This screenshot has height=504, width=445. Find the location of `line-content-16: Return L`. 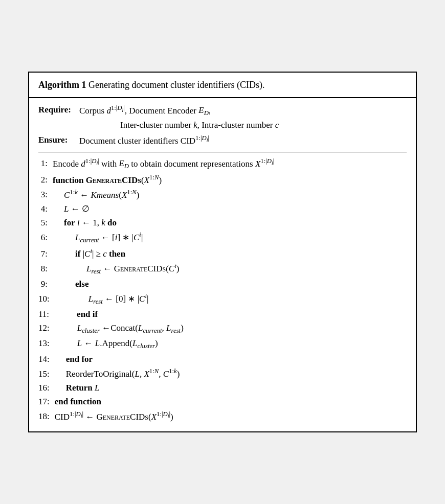

line-content-16: Return L is located at coordinates (231, 388).